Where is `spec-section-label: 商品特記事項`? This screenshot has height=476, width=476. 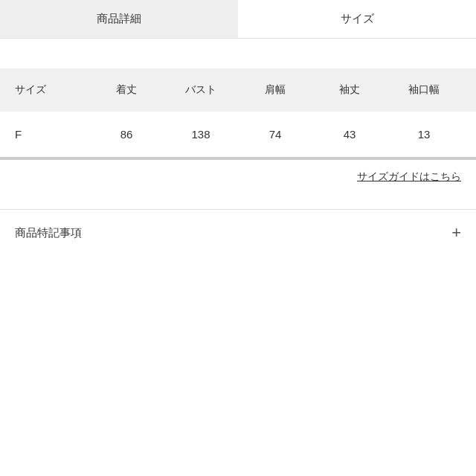
spec-section-label: 商品特記事項 is located at coordinates (48, 234).